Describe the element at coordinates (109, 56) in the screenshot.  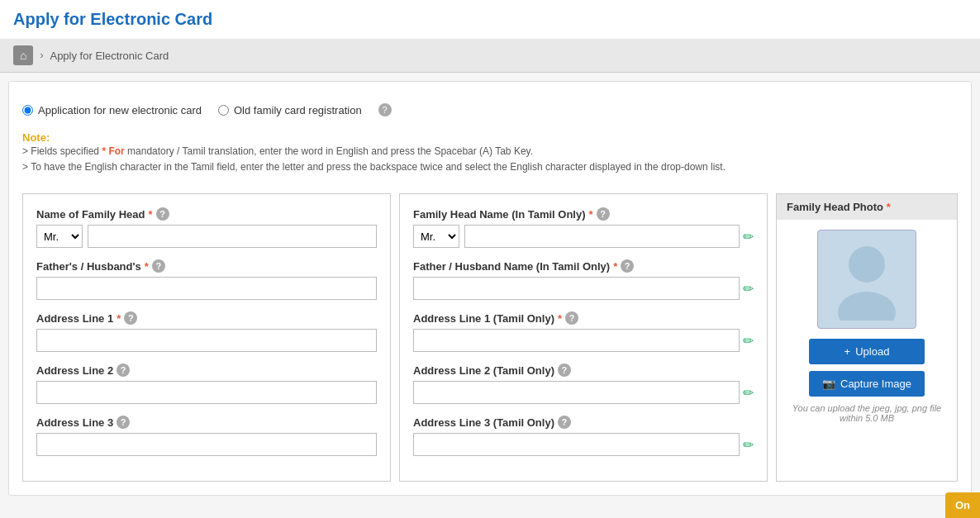
I see `breadcrumb-text: Apply for Electronic Card` at that location.